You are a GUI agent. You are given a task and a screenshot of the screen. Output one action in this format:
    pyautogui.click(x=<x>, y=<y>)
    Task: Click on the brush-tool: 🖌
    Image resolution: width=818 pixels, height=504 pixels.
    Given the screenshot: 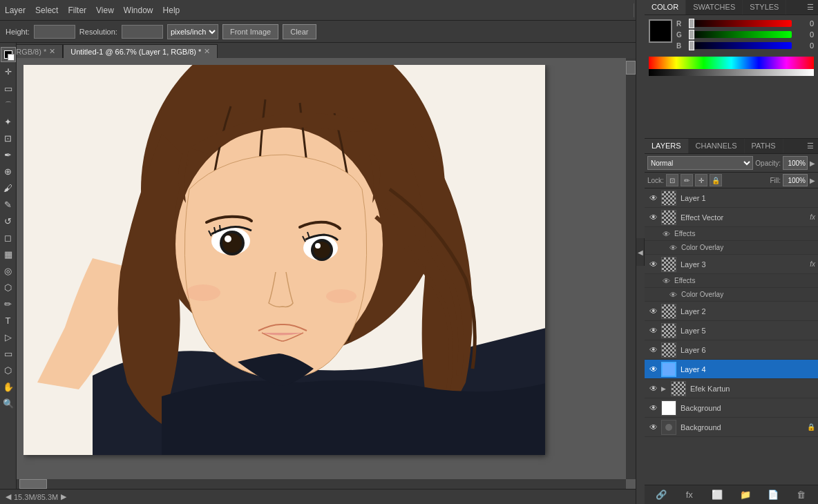 What is the action you would take?
    pyautogui.click(x=8, y=188)
    